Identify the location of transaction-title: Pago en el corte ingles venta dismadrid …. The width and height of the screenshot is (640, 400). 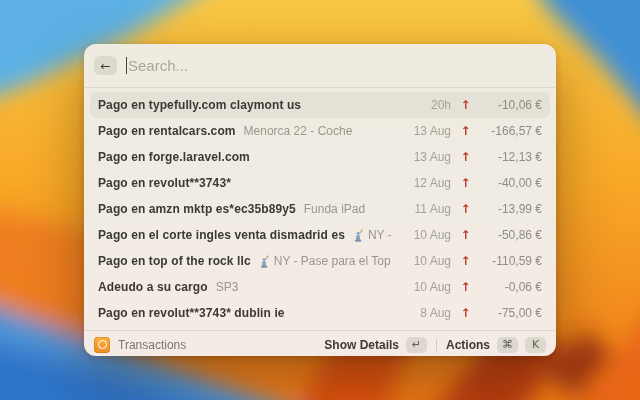
(222, 235).